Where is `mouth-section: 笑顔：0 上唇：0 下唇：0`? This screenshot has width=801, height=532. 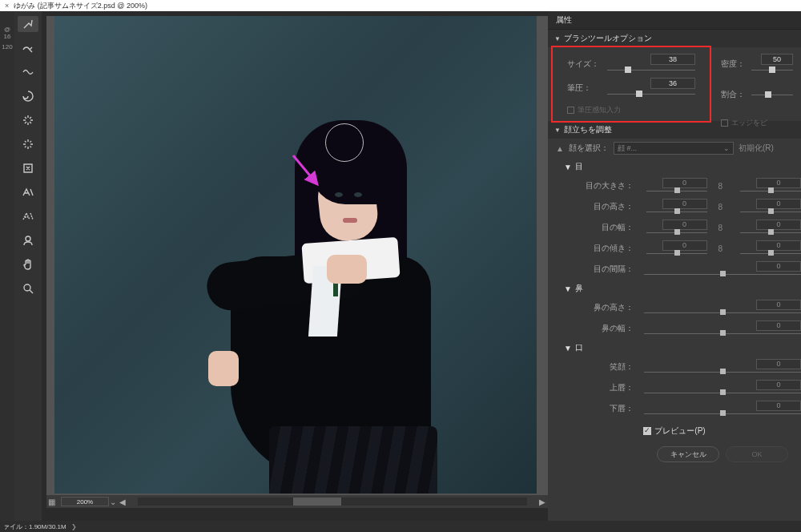
mouth-section: 笑顔：0 上唇：0 下唇：0 is located at coordinates (674, 388).